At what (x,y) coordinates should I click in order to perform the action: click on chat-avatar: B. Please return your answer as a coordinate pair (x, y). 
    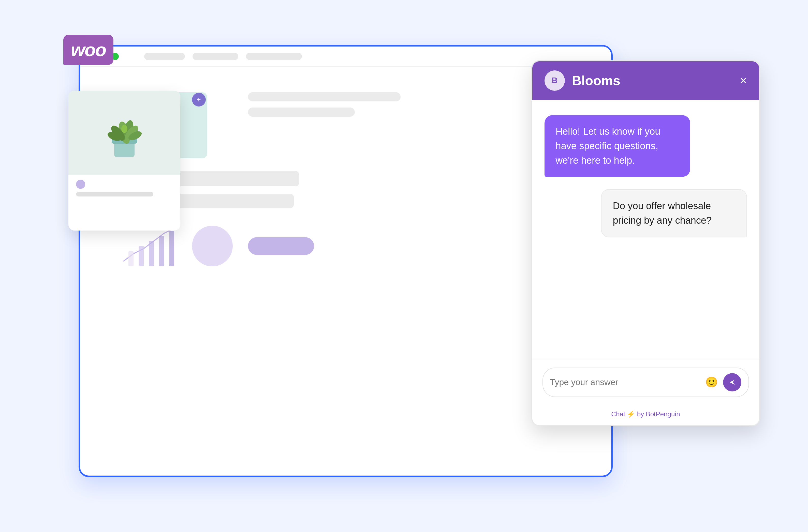
    Looking at the image, I should click on (555, 81).